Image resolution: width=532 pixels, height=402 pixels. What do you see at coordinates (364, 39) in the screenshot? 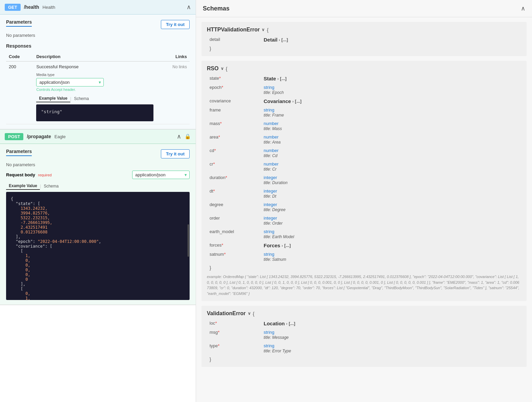
I see `schema-http-validation-error: HTTPValidationError ∨ { detail Detail › …` at bounding box center [364, 39].